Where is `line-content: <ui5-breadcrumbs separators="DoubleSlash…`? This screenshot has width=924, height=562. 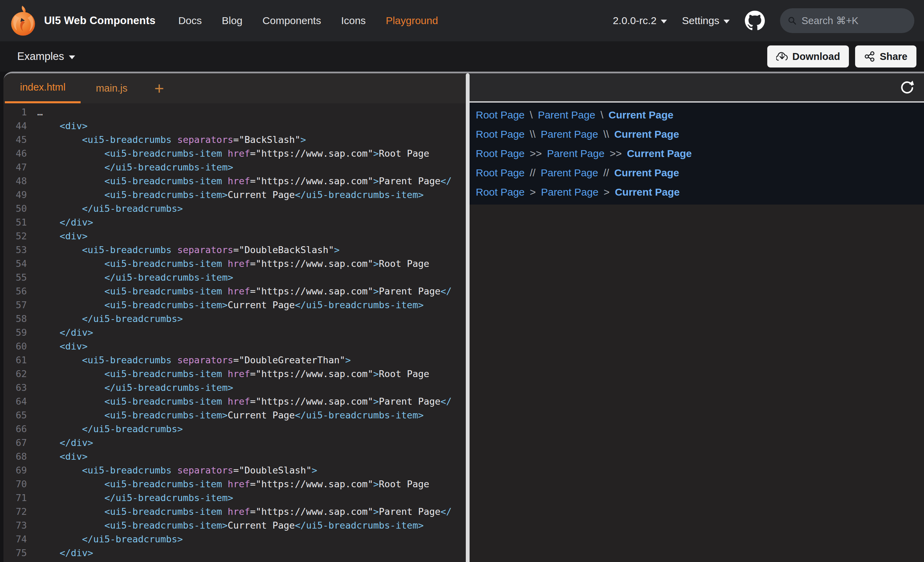 line-content: <ui5-breadcrumbs separators="DoubleSlash… is located at coordinates (172, 470).